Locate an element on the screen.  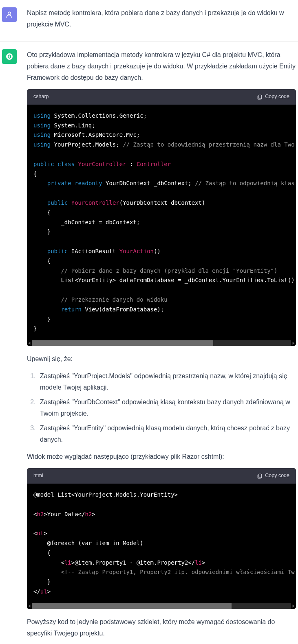
openai-icon is located at coordinates (9, 57).